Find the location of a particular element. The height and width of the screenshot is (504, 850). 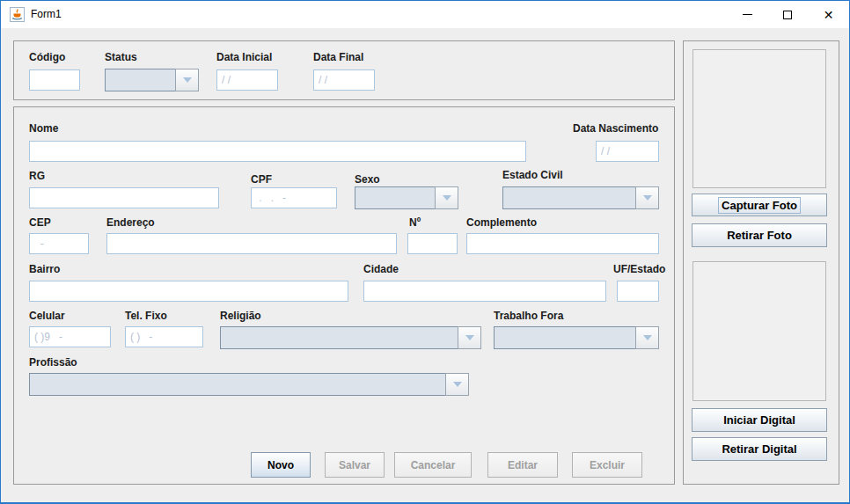

cancelar-button: Cancelar is located at coordinates (433, 464).